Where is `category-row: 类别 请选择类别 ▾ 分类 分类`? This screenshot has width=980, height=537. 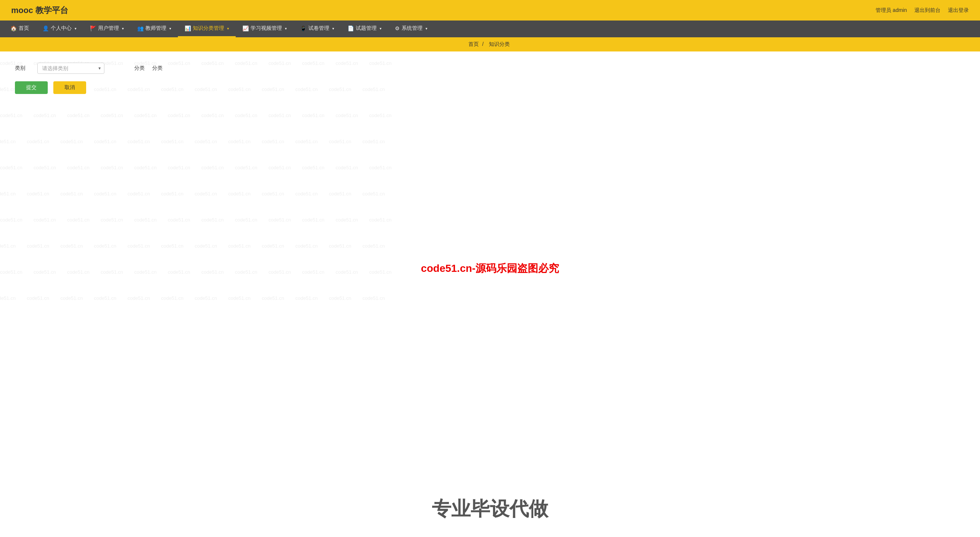
category-row: 类别 请选择类别 ▾ 分类 分类 is located at coordinates (490, 68).